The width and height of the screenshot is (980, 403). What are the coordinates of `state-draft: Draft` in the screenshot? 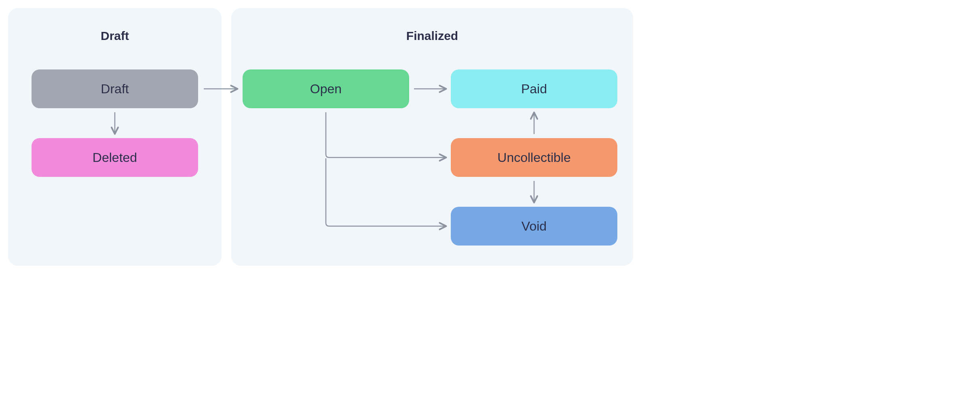 It's located at (115, 89).